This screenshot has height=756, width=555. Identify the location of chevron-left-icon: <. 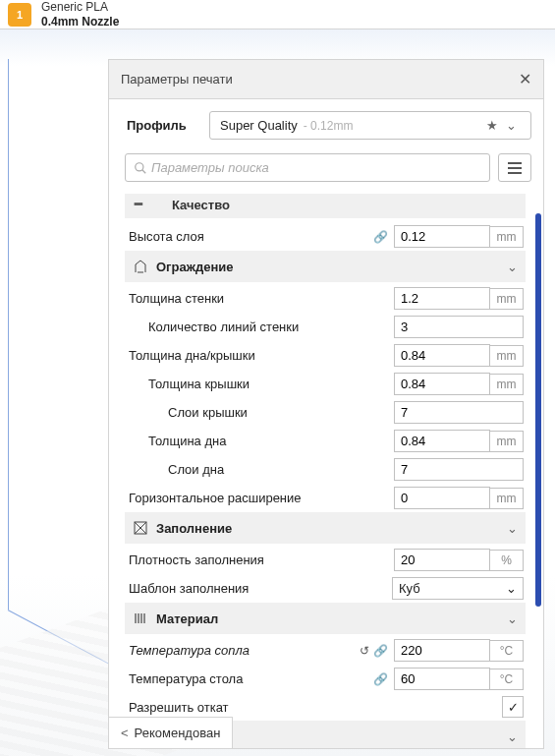
(125, 733).